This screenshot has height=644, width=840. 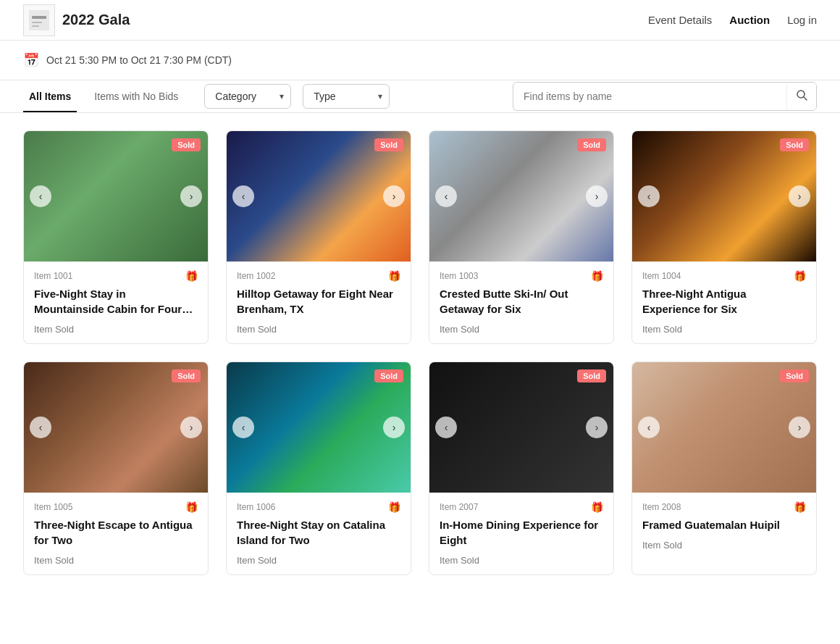 What do you see at coordinates (662, 507) in the screenshot?
I see `card-item-number: Item 2008` at bounding box center [662, 507].